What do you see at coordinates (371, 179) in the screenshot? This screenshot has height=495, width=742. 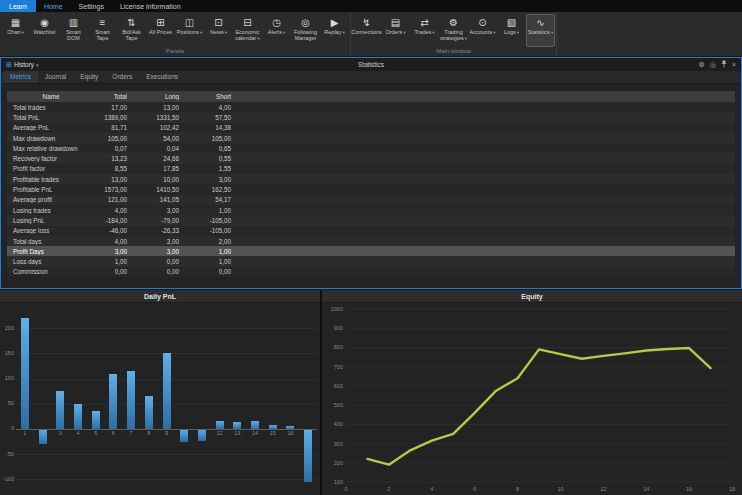 I see `table-row: Profitable trades13,0010,003,00` at bounding box center [371, 179].